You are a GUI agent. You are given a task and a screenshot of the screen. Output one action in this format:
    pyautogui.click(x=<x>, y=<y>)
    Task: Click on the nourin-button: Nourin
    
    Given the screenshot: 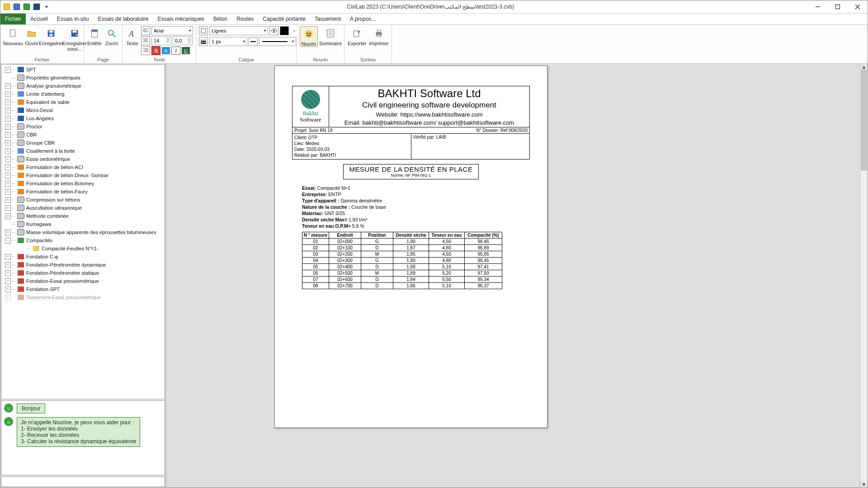 What is the action you would take?
    pyautogui.click(x=309, y=37)
    